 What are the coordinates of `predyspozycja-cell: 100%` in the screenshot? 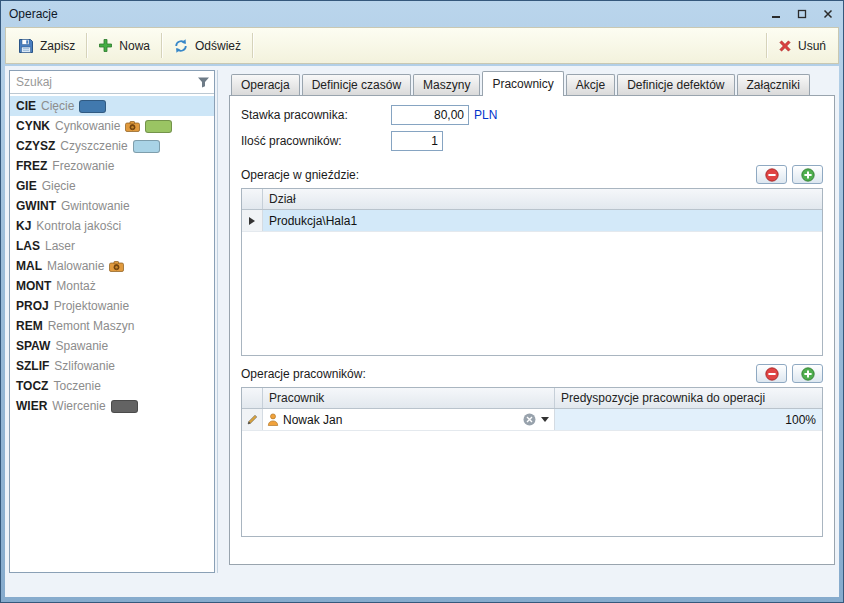 It's located at (688, 420).